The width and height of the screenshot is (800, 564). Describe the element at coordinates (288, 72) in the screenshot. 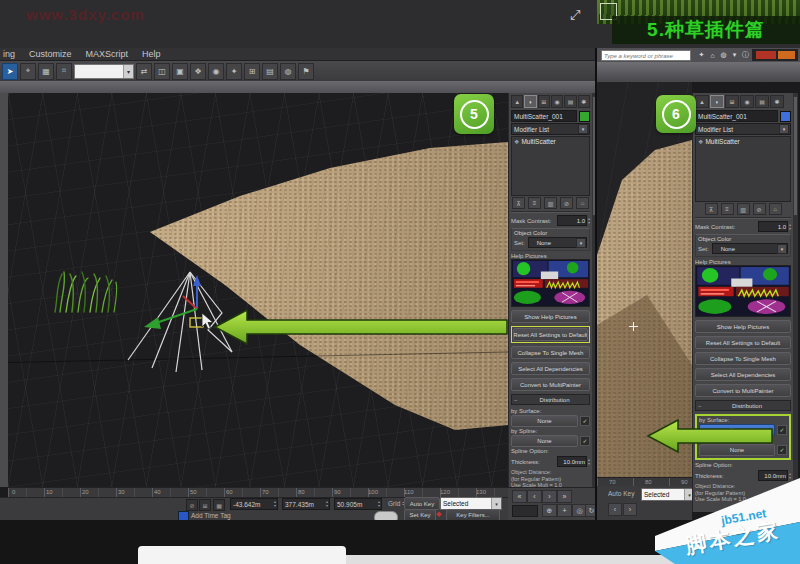

I see `rendered-frame-icon: ◍` at that location.